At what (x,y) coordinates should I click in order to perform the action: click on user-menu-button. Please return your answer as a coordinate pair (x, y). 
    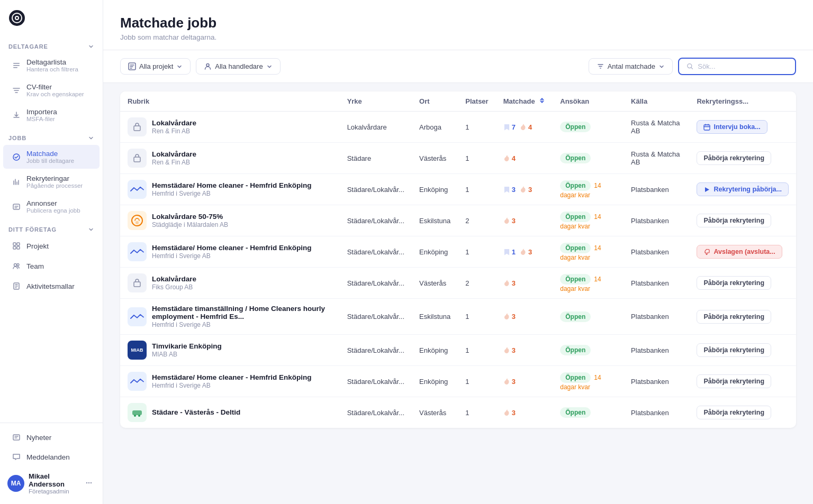
    Looking at the image, I should click on (89, 483).